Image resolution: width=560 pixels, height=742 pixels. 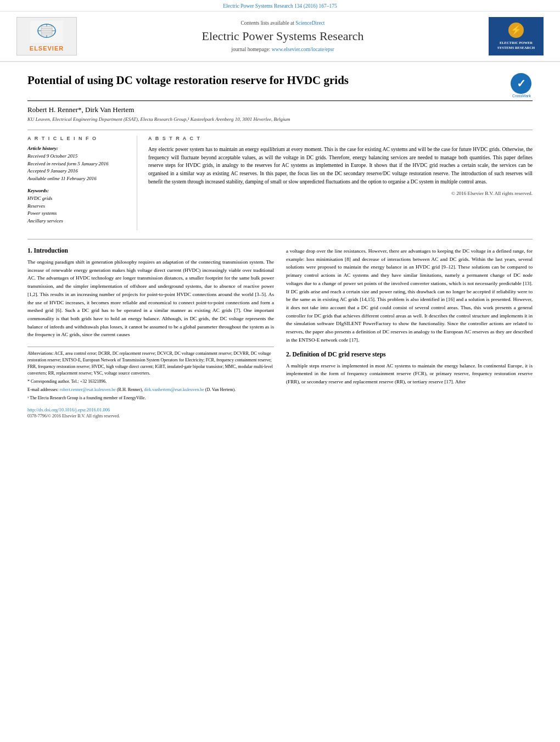 What do you see at coordinates (150, 374) in the screenshot?
I see `footnote-section: Abbreviations: ACE, area control error; …` at bounding box center [150, 374].